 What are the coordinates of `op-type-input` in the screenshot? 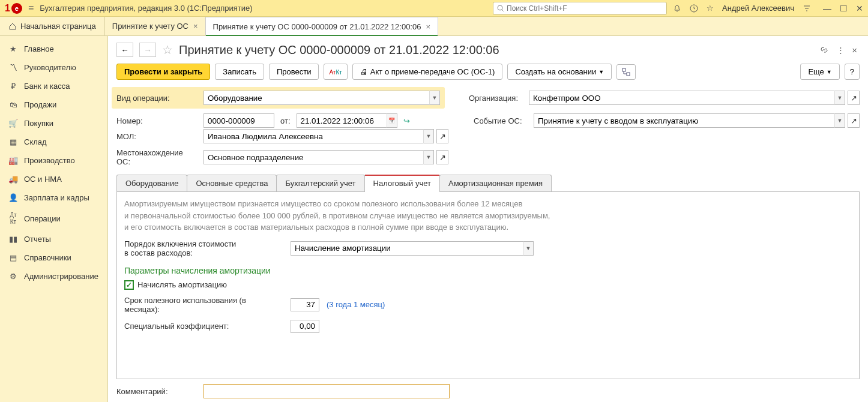 It's located at (316, 98).